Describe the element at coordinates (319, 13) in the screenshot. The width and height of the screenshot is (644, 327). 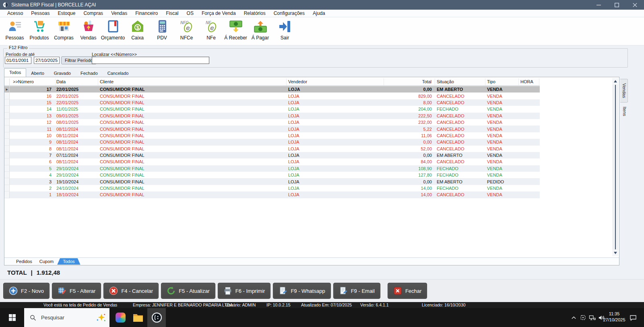
I see `menu-ajuda: Ajuda` at that location.